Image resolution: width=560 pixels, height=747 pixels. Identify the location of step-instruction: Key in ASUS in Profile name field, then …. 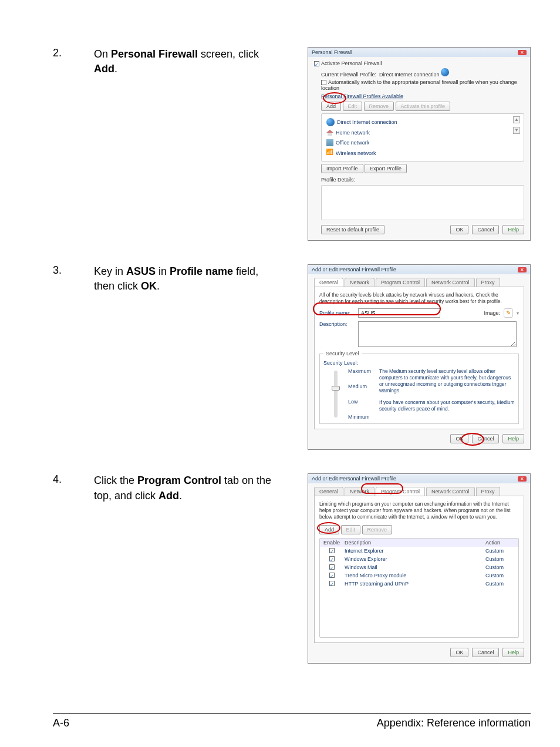
(188, 279).